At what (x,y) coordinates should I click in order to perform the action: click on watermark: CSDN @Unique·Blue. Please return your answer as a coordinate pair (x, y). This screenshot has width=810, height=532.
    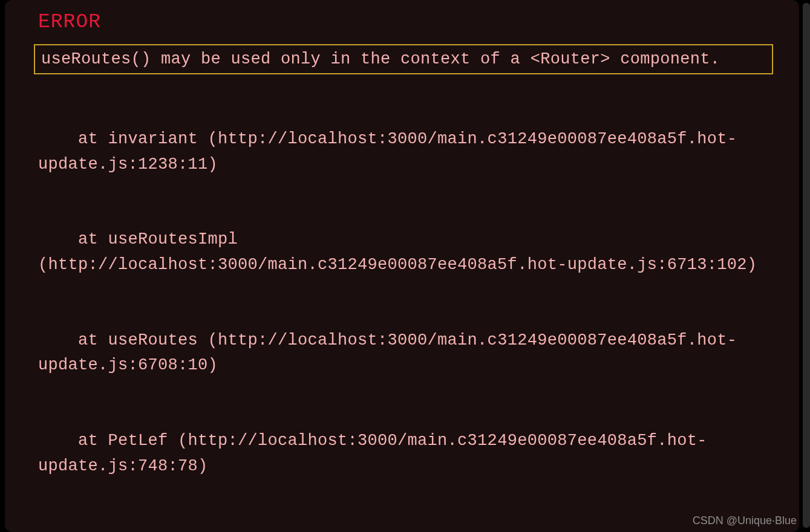
    Looking at the image, I should click on (745, 521).